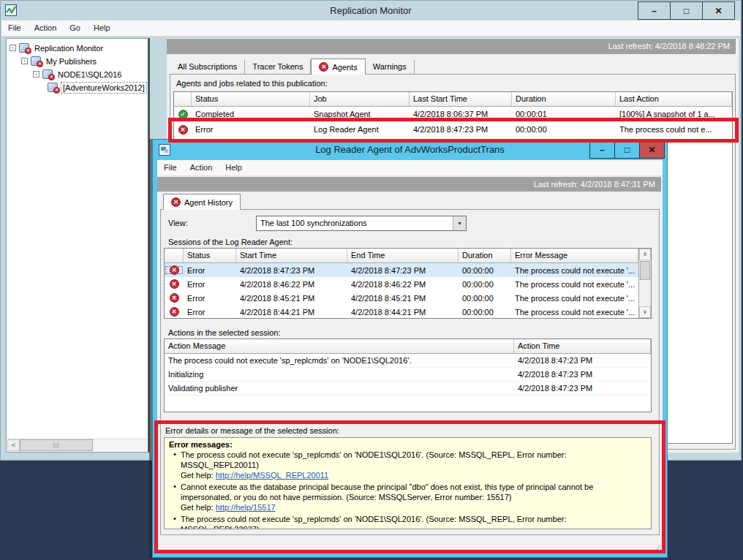 The image size is (743, 560). What do you see at coordinates (252, 83) in the screenshot?
I see `agents-jobs-label: Agents and jobs related to this publicat…` at bounding box center [252, 83].